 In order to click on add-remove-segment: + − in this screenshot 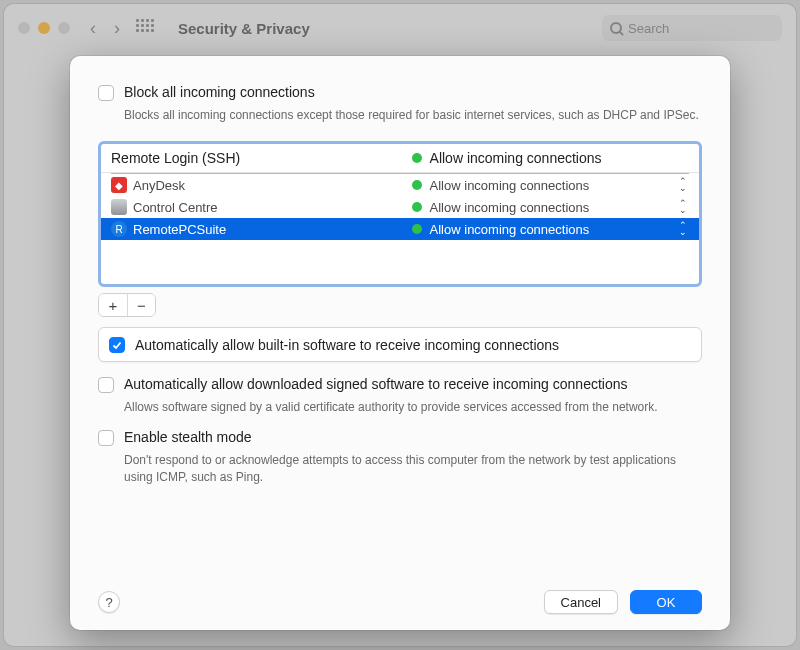, I will do `click(127, 305)`.